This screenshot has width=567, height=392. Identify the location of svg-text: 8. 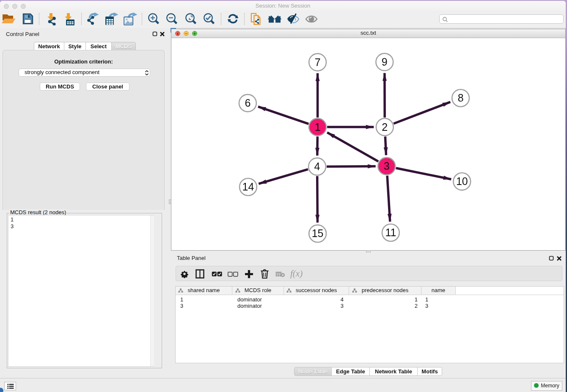
(461, 98).